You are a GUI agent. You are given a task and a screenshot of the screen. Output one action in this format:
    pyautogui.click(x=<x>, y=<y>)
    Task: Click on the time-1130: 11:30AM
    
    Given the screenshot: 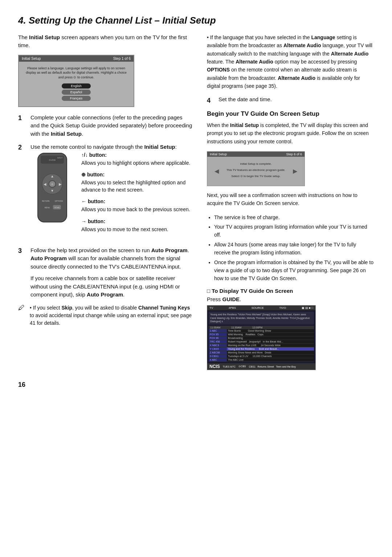 What is the action you would take?
    pyautogui.click(x=236, y=327)
    